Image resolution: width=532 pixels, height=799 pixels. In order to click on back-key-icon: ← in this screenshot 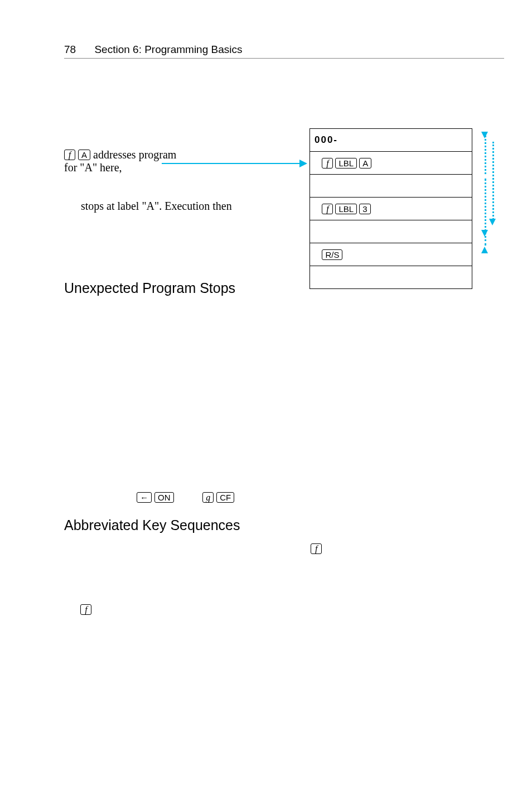, I will do `click(144, 498)`.